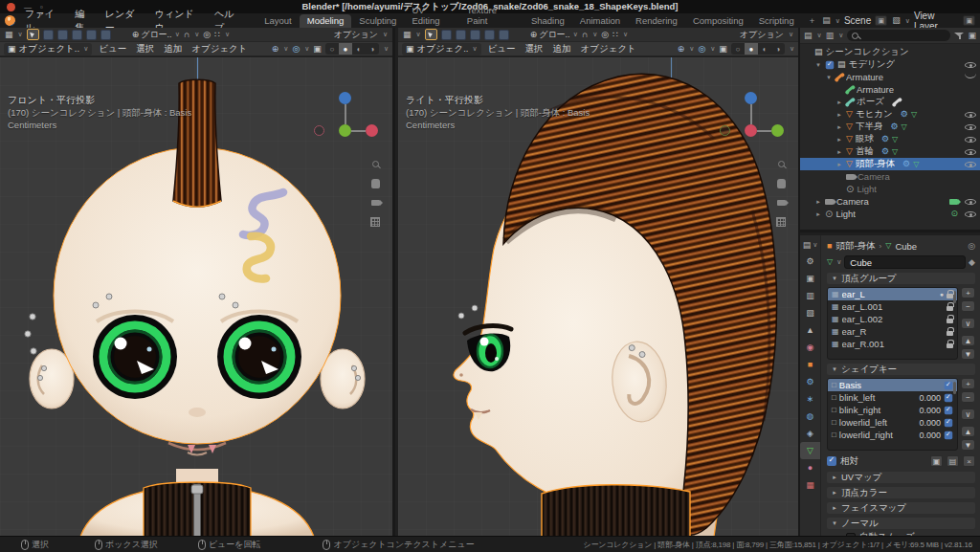 The height and width of the screenshot is (552, 980). I want to click on blender-logo-icon, so click(10, 21).